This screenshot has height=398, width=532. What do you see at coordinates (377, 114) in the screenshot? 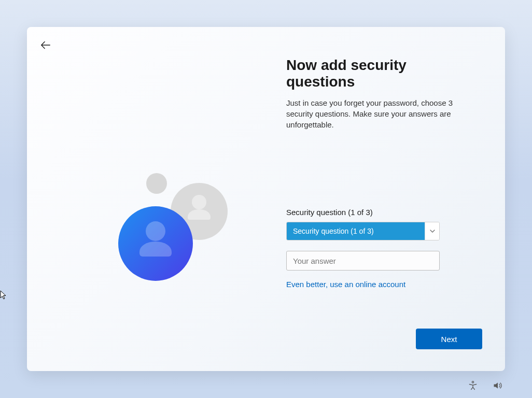
I see `page-subtitle: Just in case you forget your password, c…` at bounding box center [377, 114].